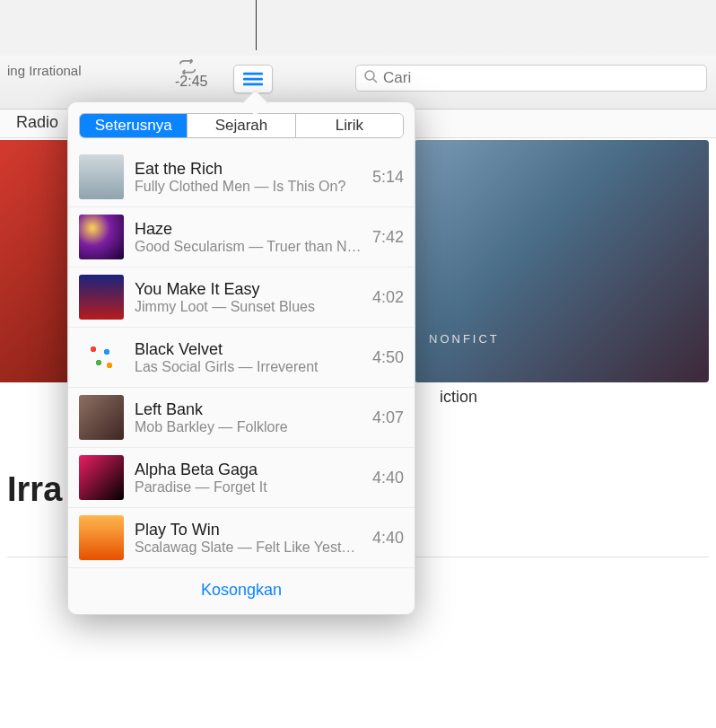  Describe the element at coordinates (241, 418) in the screenshot. I see `queue-item: Left Bank Mob Barkley — Folklore 4:07` at that location.